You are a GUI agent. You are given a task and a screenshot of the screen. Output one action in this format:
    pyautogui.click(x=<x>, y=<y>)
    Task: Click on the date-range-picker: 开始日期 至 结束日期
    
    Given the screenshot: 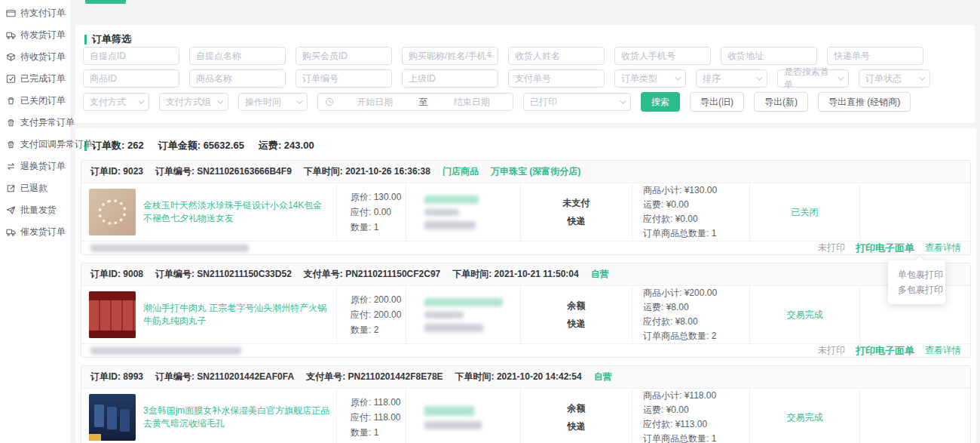 What is the action you would take?
    pyautogui.click(x=415, y=102)
    